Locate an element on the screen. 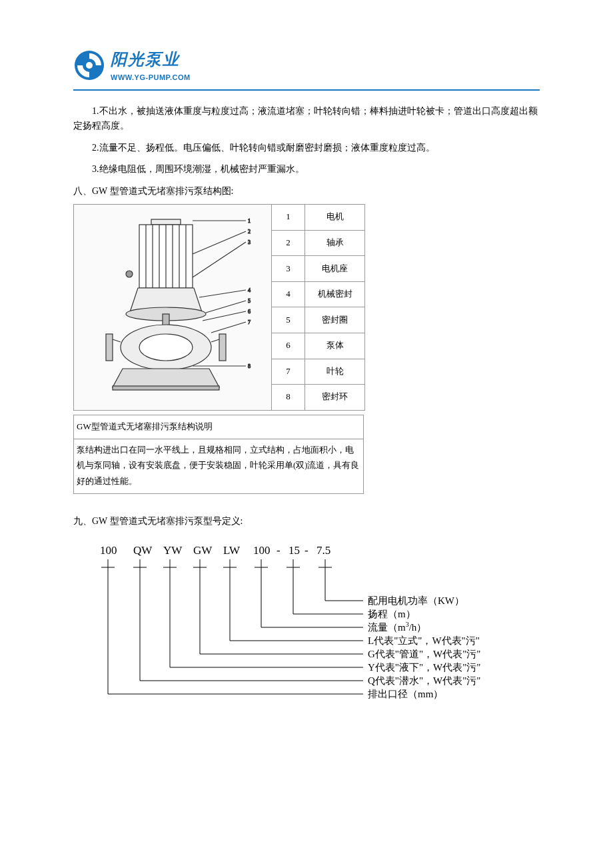  desc-body: 泵结构进出口在同一水平线上，且规格相同，立式结构，占地面积小，电机与泵同轴，设有… is located at coordinates (219, 466).